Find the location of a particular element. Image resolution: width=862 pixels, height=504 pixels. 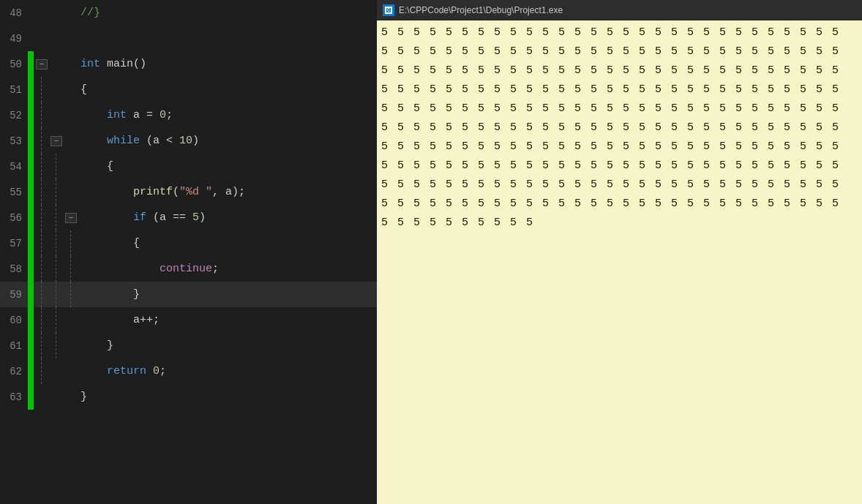

code-content: if (a == 5) is located at coordinates (227, 218).